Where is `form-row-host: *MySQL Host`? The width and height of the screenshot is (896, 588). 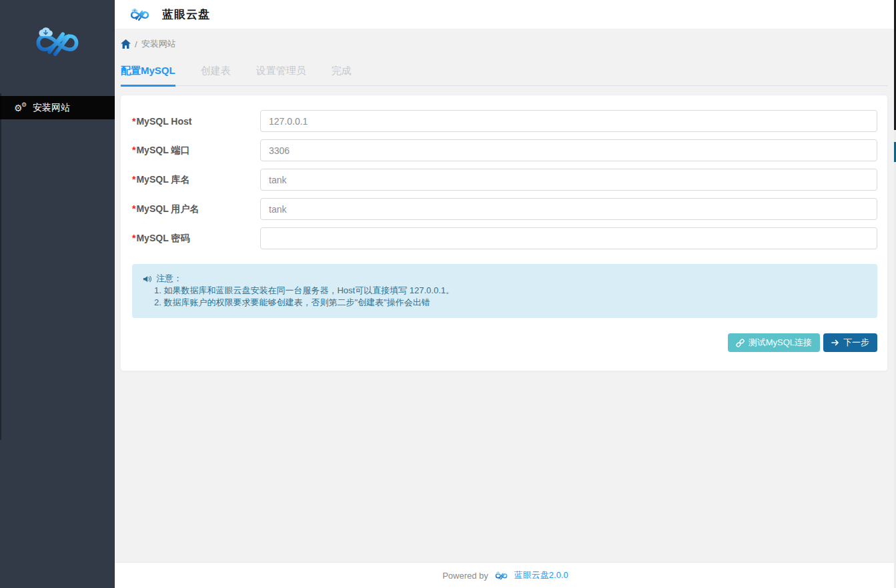
form-row-host: *MySQL Host is located at coordinates (504, 121).